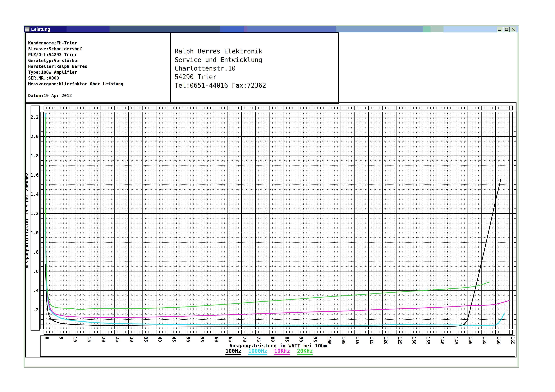  I want to click on legend-label-20KHz: 20KHz, so click(305, 351).